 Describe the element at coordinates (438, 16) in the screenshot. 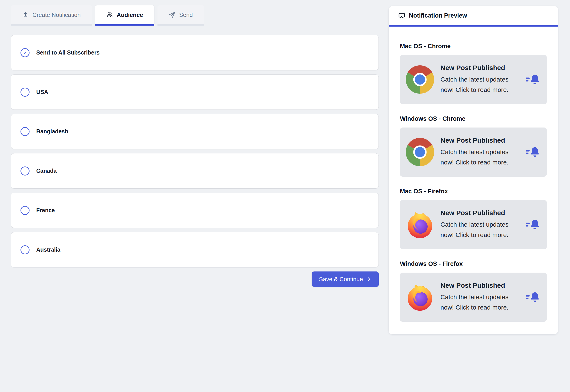

I see `preview-panel-title: Notification Preview` at that location.